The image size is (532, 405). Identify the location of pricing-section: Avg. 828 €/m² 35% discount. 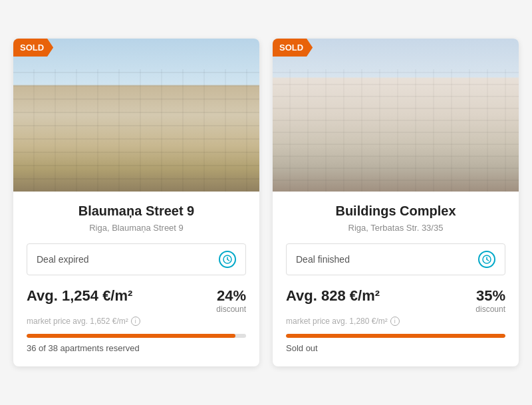
(396, 301).